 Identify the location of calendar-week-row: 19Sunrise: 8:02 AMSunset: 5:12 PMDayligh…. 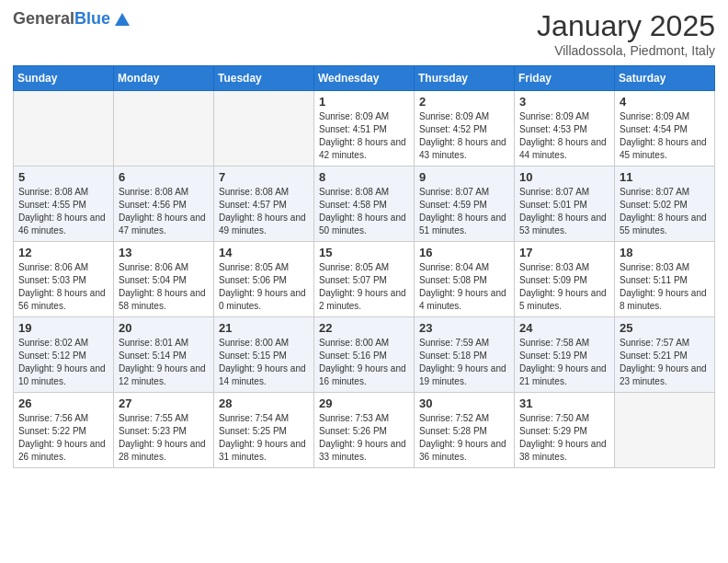
(364, 355).